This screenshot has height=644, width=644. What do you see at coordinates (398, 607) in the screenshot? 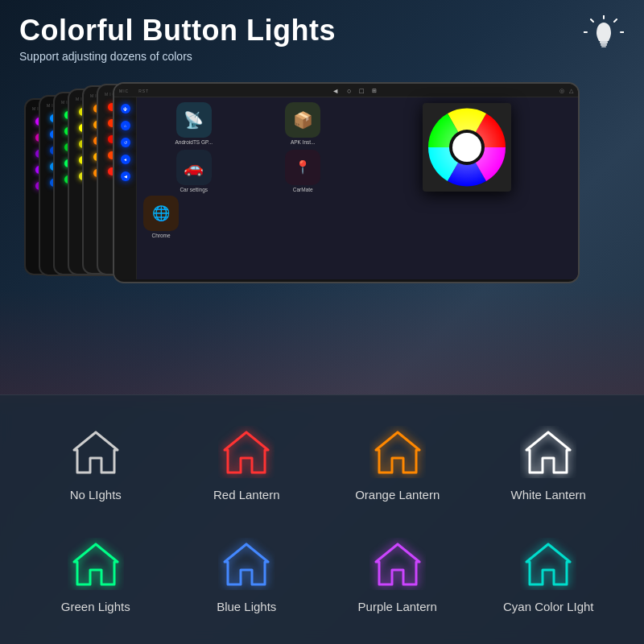
I see `purple-lantern-label: Purple Lantern` at bounding box center [398, 607].